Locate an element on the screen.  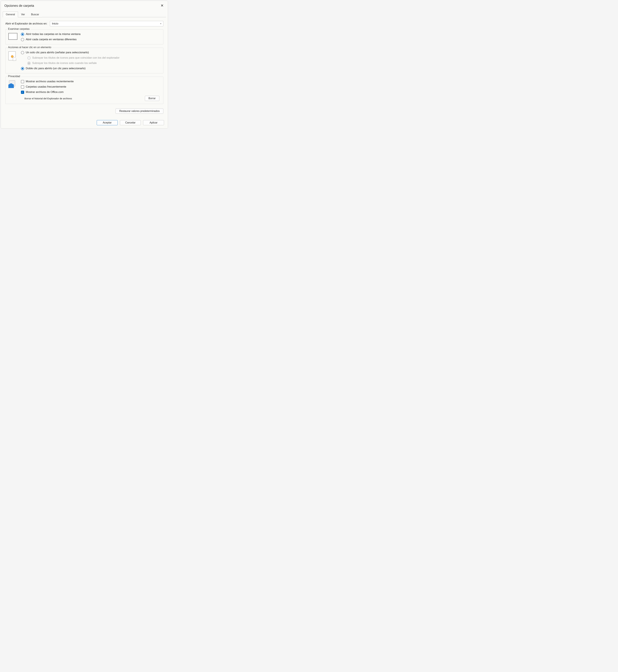
checkbox-icon: ✓ is located at coordinates (23, 92).